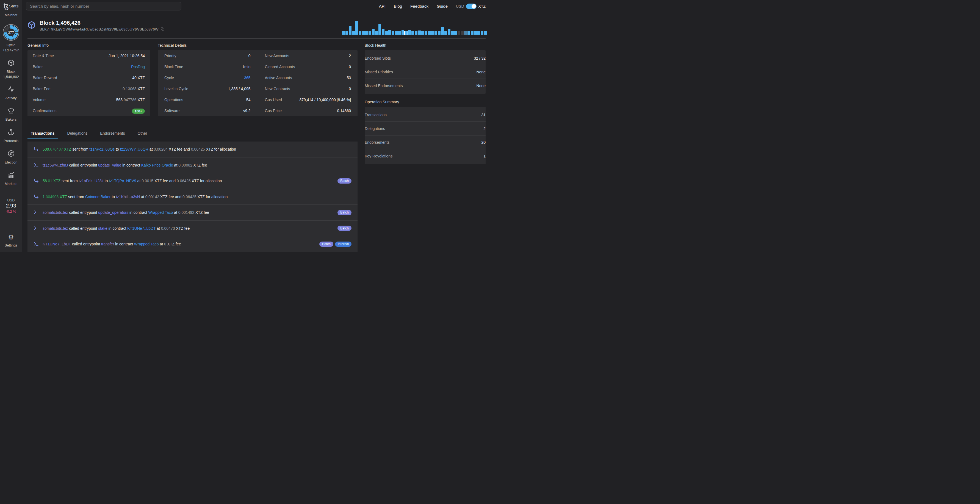  I want to click on copy-icon, so click(163, 29).